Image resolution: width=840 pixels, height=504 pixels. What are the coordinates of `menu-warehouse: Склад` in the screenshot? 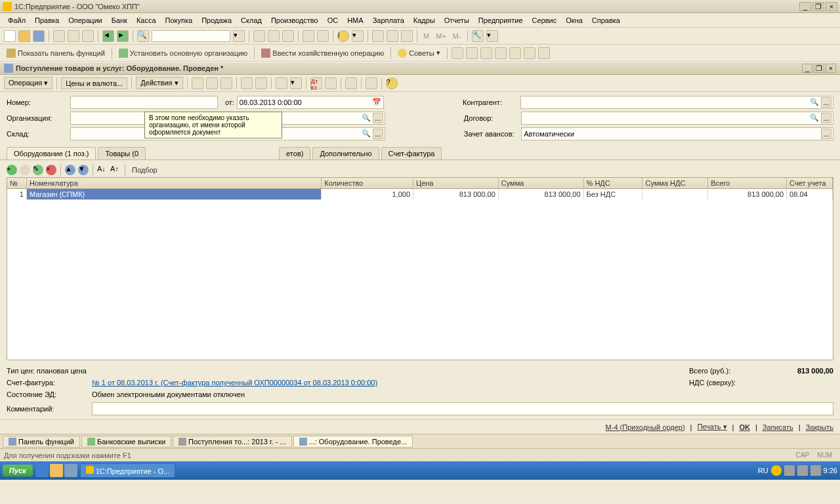 It's located at (251, 20).